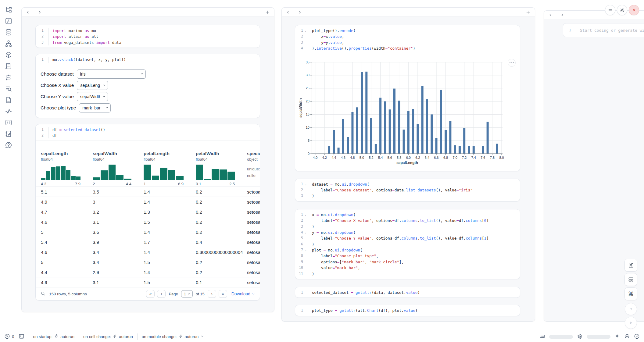 This screenshot has height=342, width=644. I want to click on dropdown-select: iris, so click(111, 74).